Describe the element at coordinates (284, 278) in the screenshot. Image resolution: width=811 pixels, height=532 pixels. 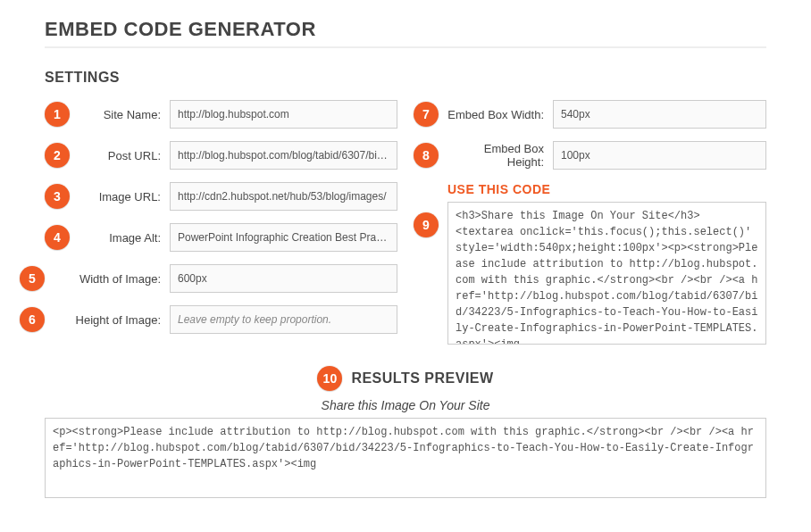
I see `input-width-of-image` at that location.